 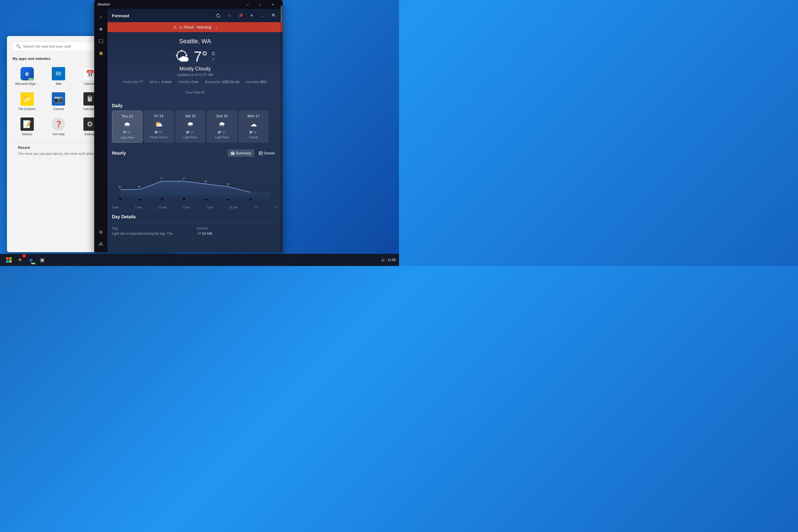 I want to click on weather-layout: ⌂ ◉ ⭐, so click(x=189, y=130).